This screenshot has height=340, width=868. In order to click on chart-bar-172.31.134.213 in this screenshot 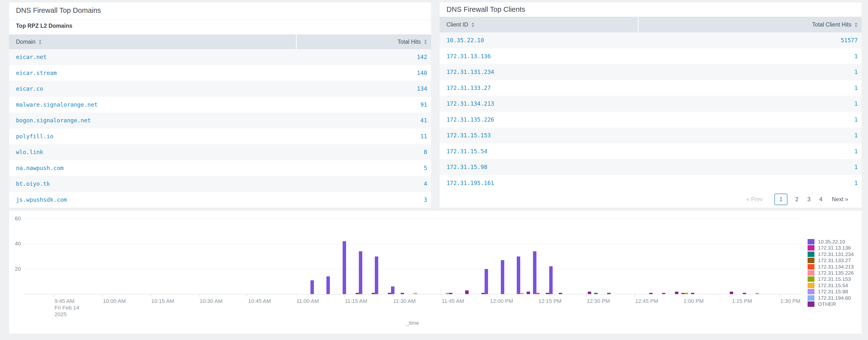, I will do `click(538, 293)`.